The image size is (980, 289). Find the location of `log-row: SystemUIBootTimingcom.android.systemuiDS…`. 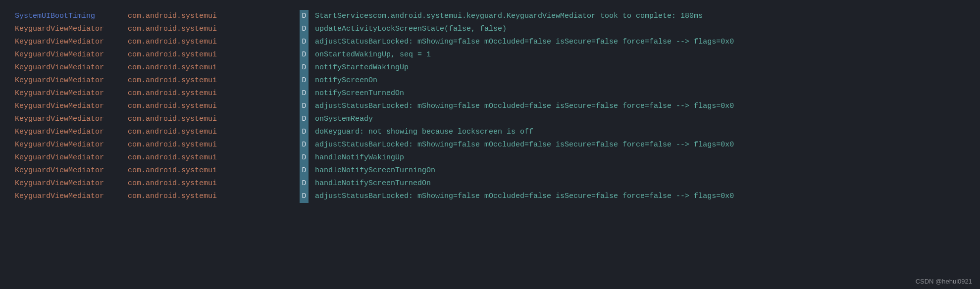

log-row: SystemUIBootTimingcom.android.systemuiDS… is located at coordinates (490, 16).